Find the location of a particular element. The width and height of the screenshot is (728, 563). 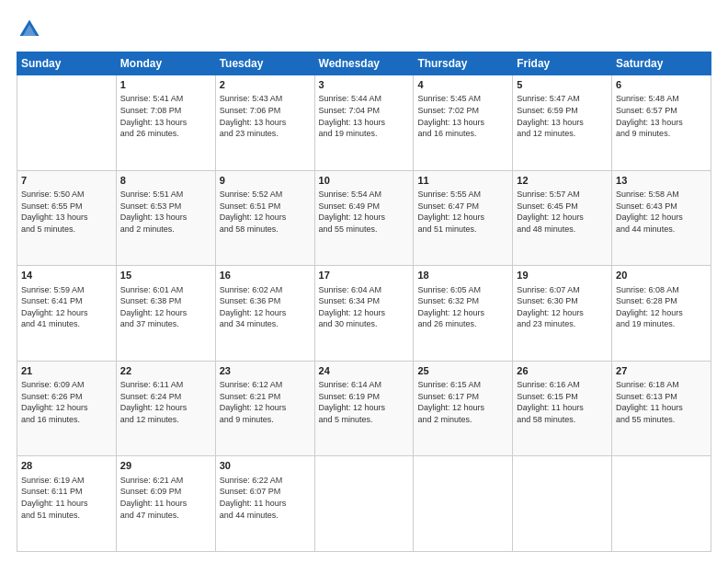

day-number: 1 is located at coordinates (165, 85).